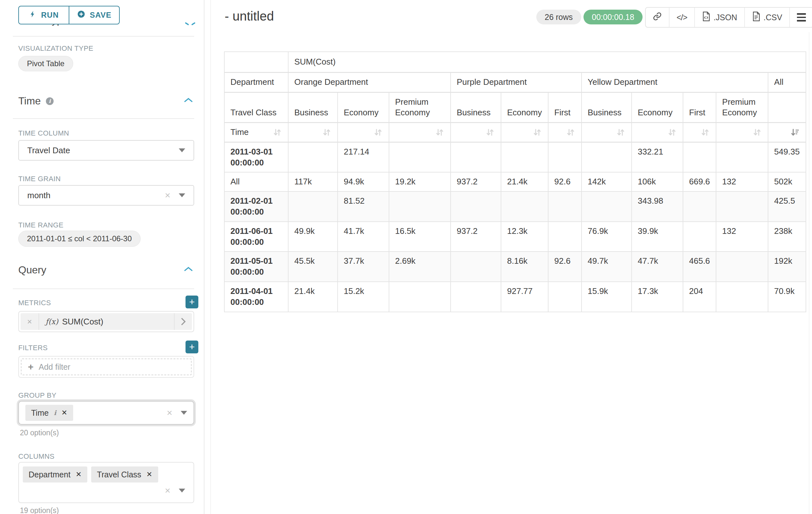  I want to click on more-options-button, so click(801, 18).